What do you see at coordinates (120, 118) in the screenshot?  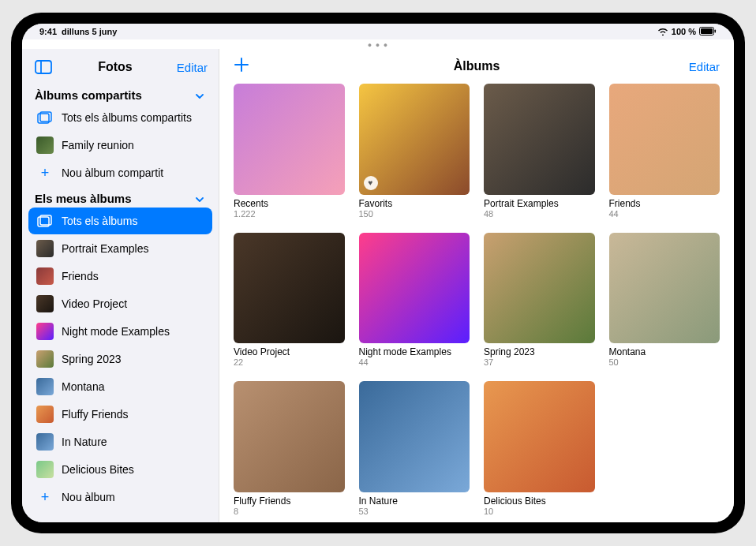 I see `sidebar-item: Tots els àlbums compartits` at bounding box center [120, 118].